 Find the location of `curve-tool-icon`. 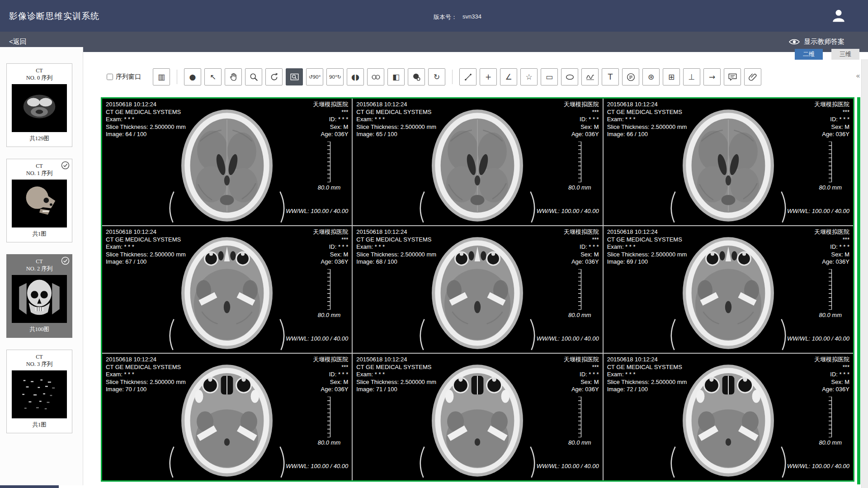

curve-tool-icon is located at coordinates (590, 77).